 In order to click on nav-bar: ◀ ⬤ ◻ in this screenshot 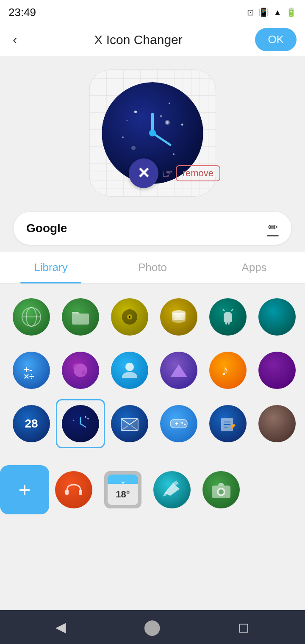, I will do `click(152, 627)`.